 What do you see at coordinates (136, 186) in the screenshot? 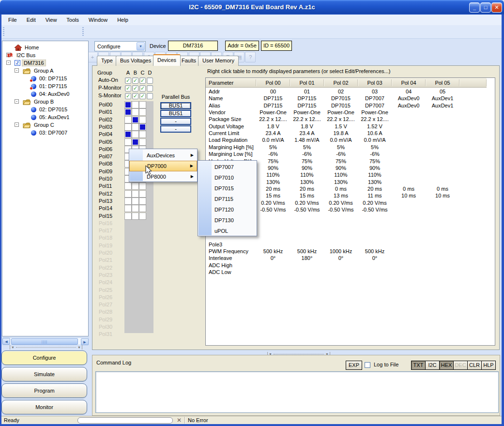
I see `pol11-B-cell` at bounding box center [136, 186].